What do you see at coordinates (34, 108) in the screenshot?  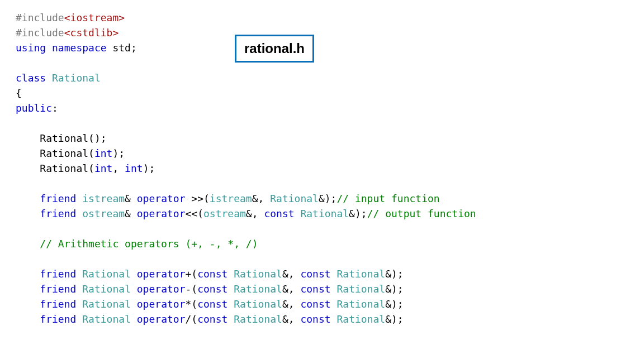 I see `kw-public: public` at bounding box center [34, 108].